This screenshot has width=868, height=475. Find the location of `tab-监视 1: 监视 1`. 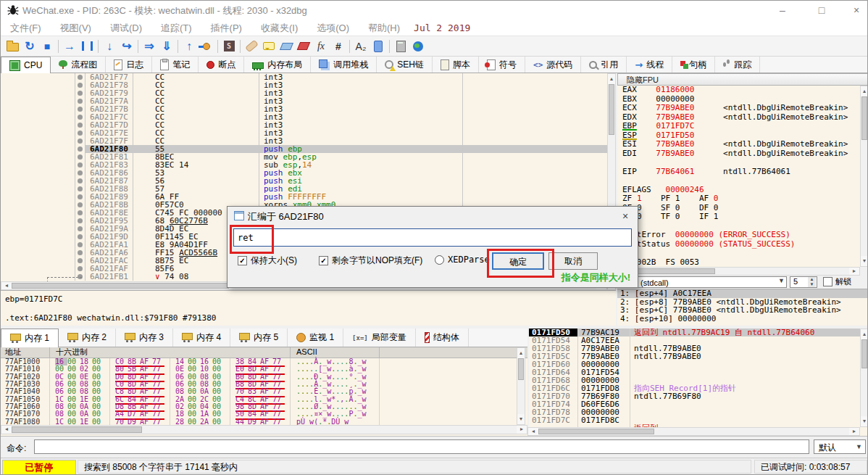

tab-监视 1: 监视 1 is located at coordinates (316, 338).